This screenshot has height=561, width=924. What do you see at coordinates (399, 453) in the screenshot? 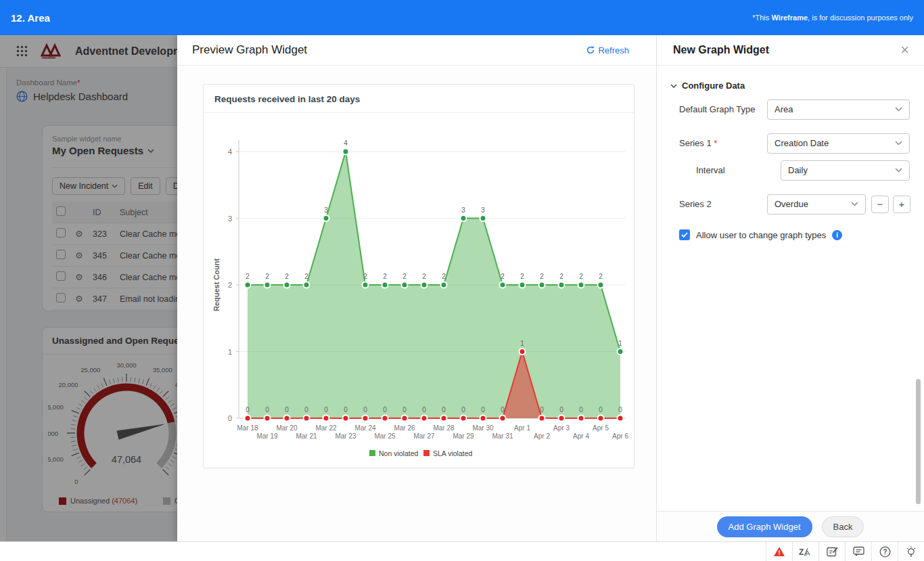
I see `svg-text: Non violated` at bounding box center [399, 453].